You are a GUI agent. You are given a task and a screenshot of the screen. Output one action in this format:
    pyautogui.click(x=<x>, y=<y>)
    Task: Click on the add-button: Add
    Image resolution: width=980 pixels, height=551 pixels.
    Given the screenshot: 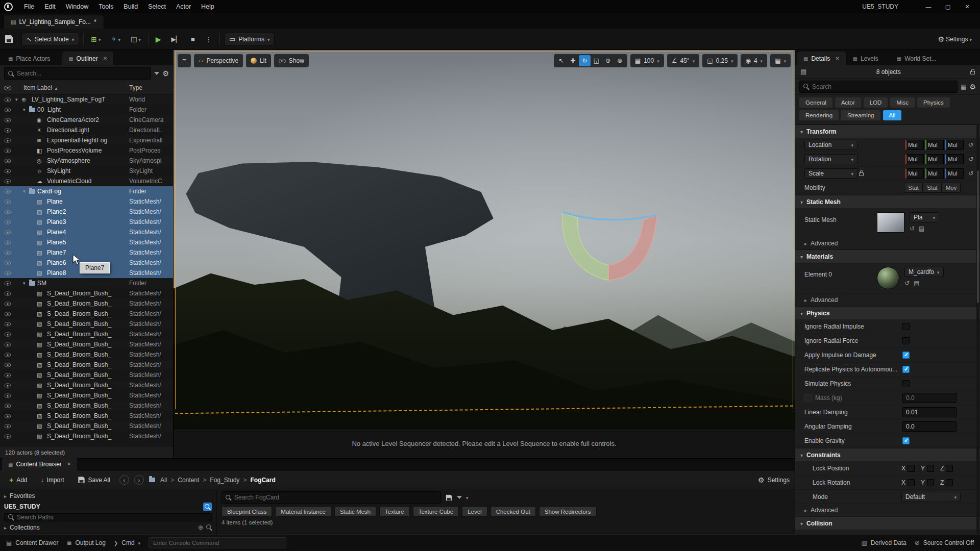 What is the action you would take?
    pyautogui.click(x=18, y=480)
    